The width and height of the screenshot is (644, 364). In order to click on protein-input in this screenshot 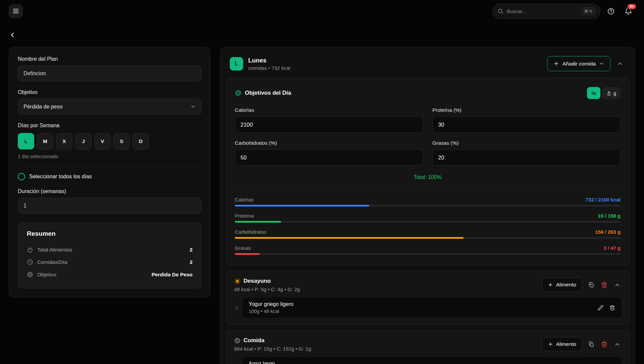, I will do `click(527, 125)`.